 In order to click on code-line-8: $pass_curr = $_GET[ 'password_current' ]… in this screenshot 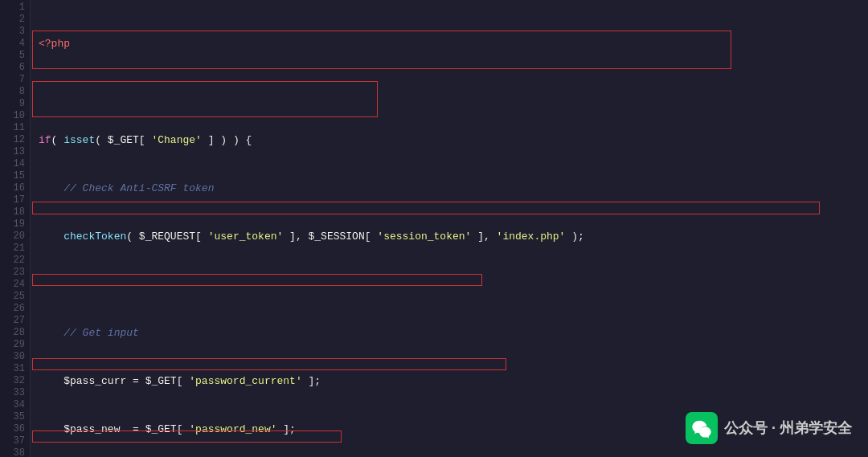, I will do `click(450, 381)`.